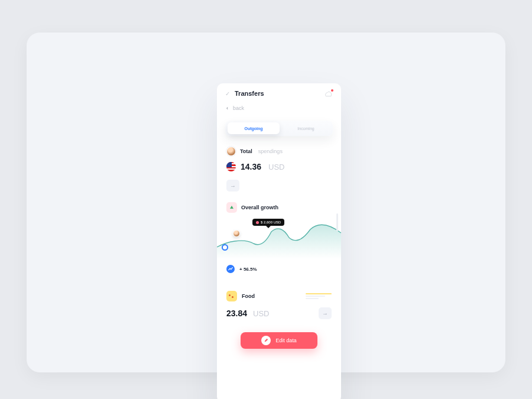 Image resolution: width=532 pixels, height=399 pixels. What do you see at coordinates (319, 296) in the screenshot?
I see `food-bars` at bounding box center [319, 296].